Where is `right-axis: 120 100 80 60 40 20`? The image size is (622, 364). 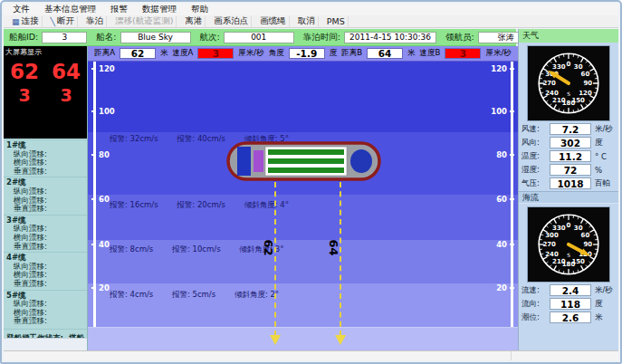
right-axis: 120 100 80 60 40 20 is located at coordinates (507, 194).